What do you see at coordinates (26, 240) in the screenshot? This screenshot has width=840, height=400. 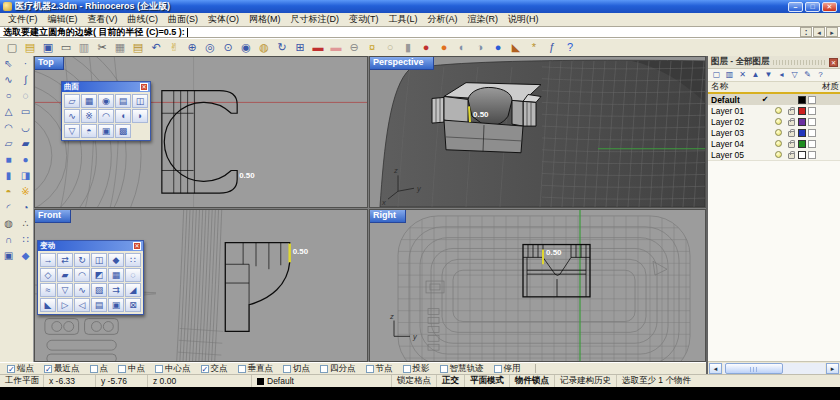 I see `array-icon: ∷` at bounding box center [26, 240].